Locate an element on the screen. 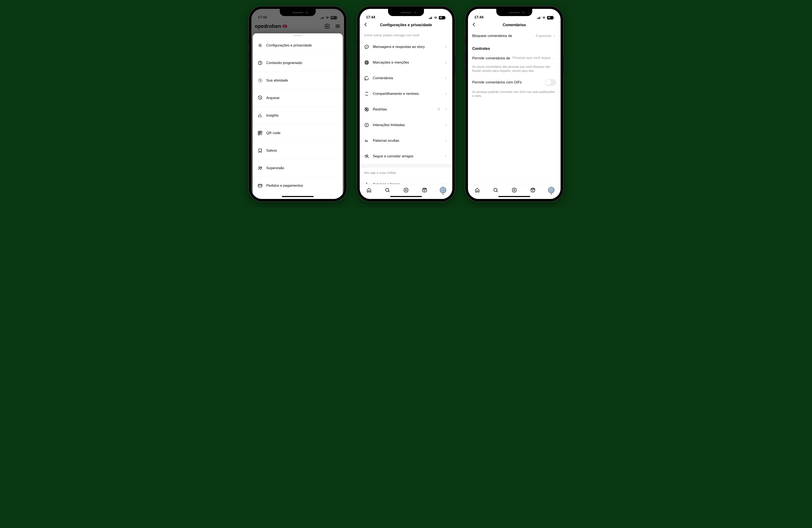  nav-header: Comentários is located at coordinates (514, 25).